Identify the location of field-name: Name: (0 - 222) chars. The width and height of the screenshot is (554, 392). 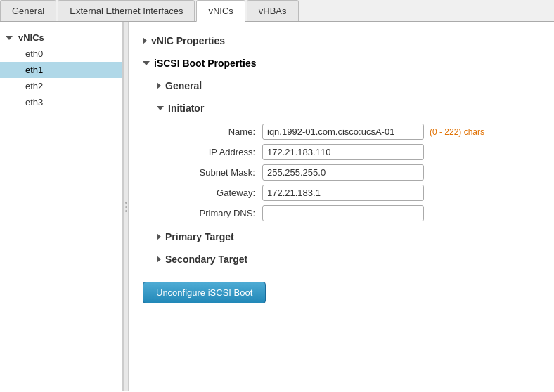
(356, 132).